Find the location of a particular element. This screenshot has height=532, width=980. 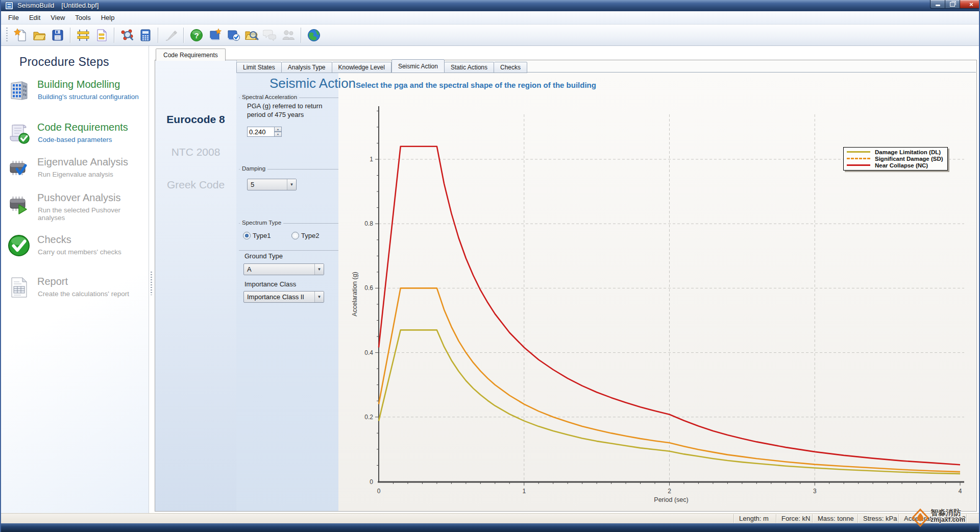

pushover-chip-icon is located at coordinates (19, 204).